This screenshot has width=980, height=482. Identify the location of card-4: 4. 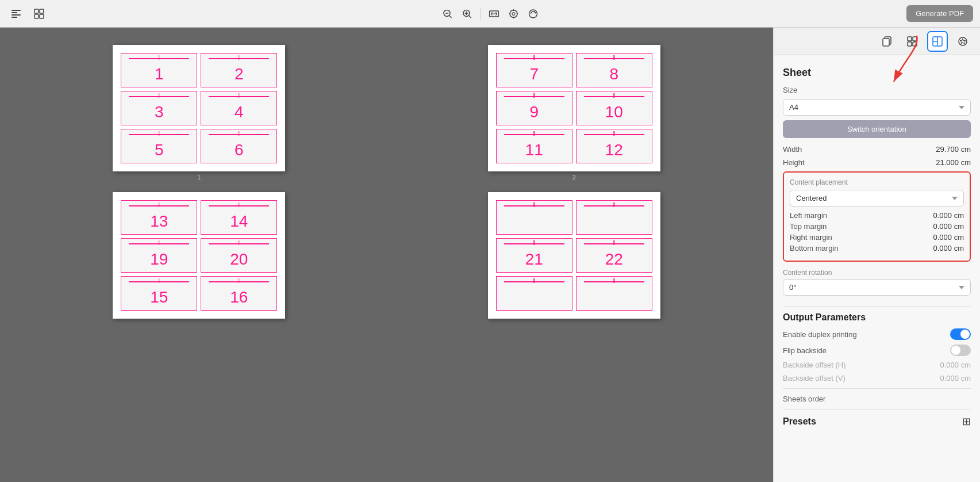
(239, 108).